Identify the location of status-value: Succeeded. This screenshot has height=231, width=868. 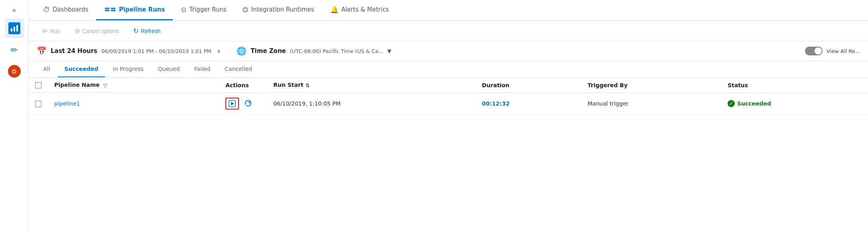
(754, 104).